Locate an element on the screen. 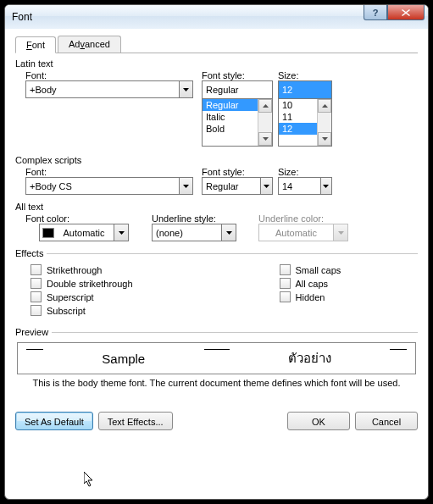  all-caps-label: All caps is located at coordinates (312, 284).